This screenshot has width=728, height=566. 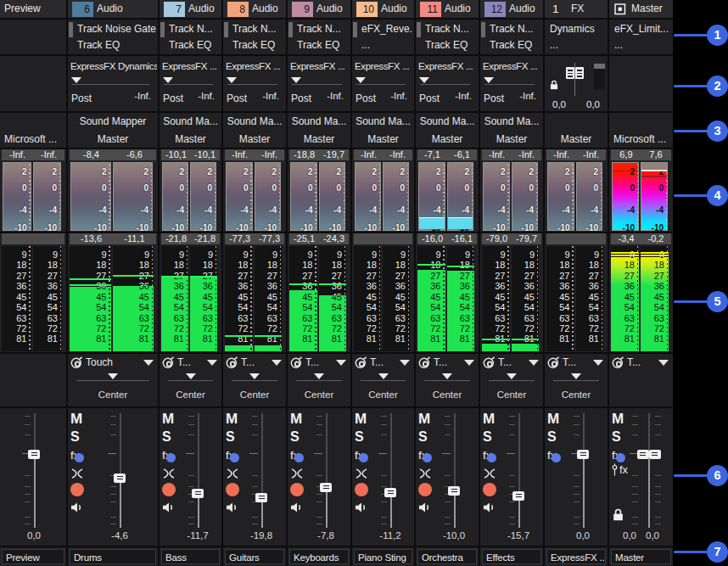 I want to click on vu-peak-readout-right: -Inf., so click(x=397, y=154).